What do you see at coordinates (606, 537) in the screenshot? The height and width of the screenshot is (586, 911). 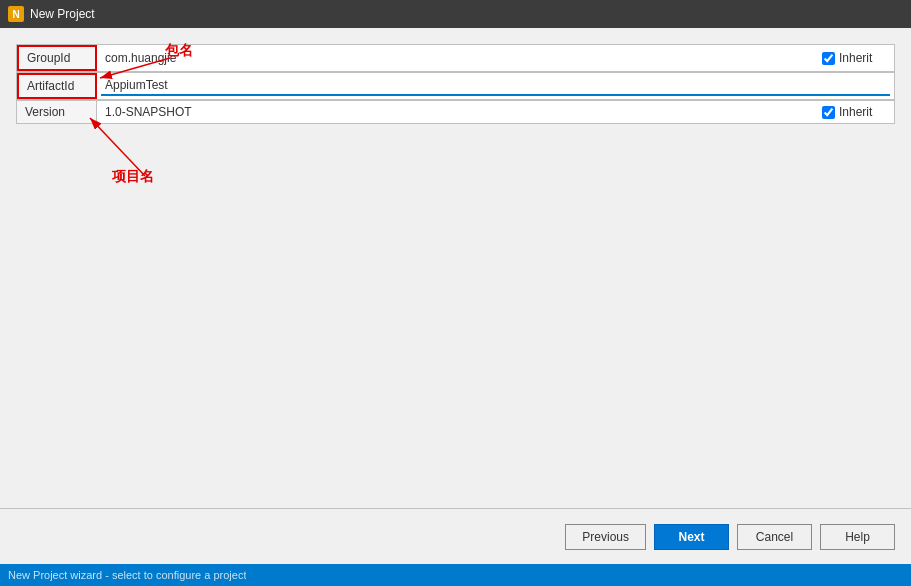 I see `previous-button: Previous` at bounding box center [606, 537].